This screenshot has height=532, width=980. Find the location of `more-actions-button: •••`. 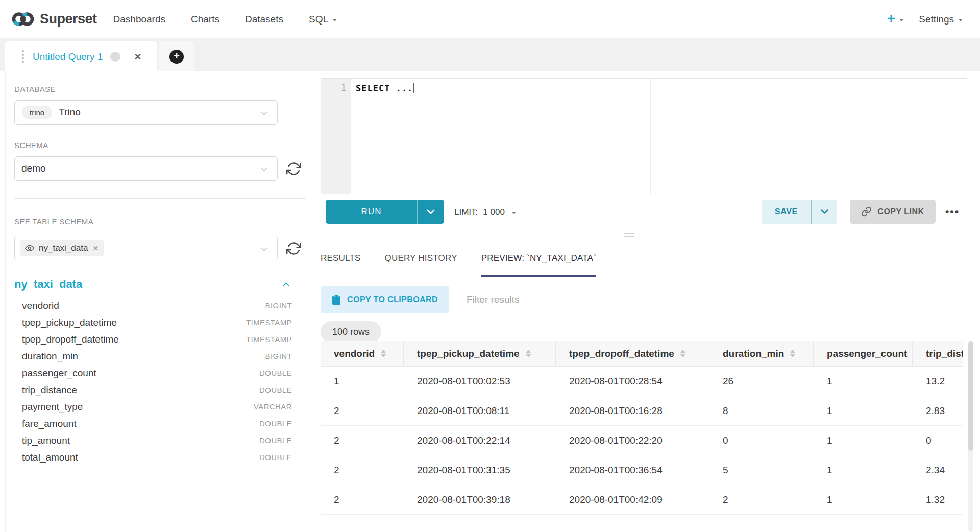

more-actions-button: ••• is located at coordinates (952, 211).